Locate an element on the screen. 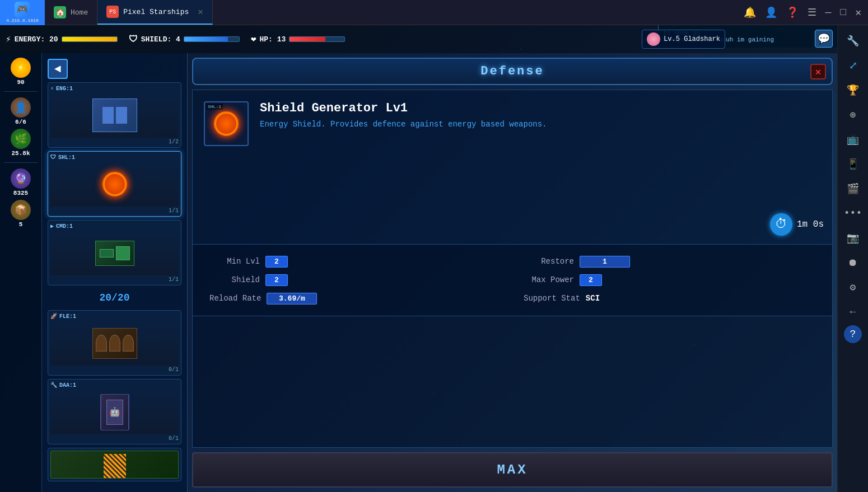 This screenshot has height=492, width=868. back-button: ◄ is located at coordinates (58, 69).